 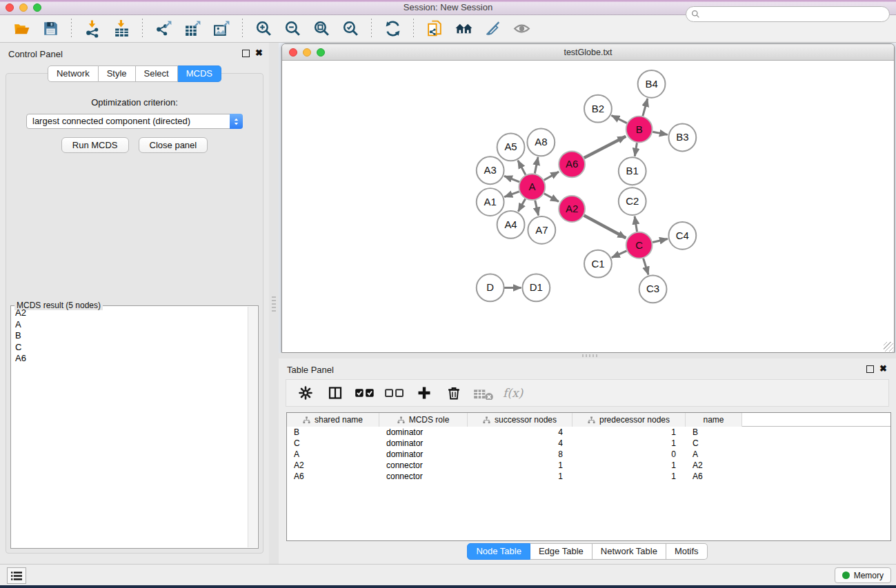 I want to click on edge-A-A4, so click(x=521, y=205).